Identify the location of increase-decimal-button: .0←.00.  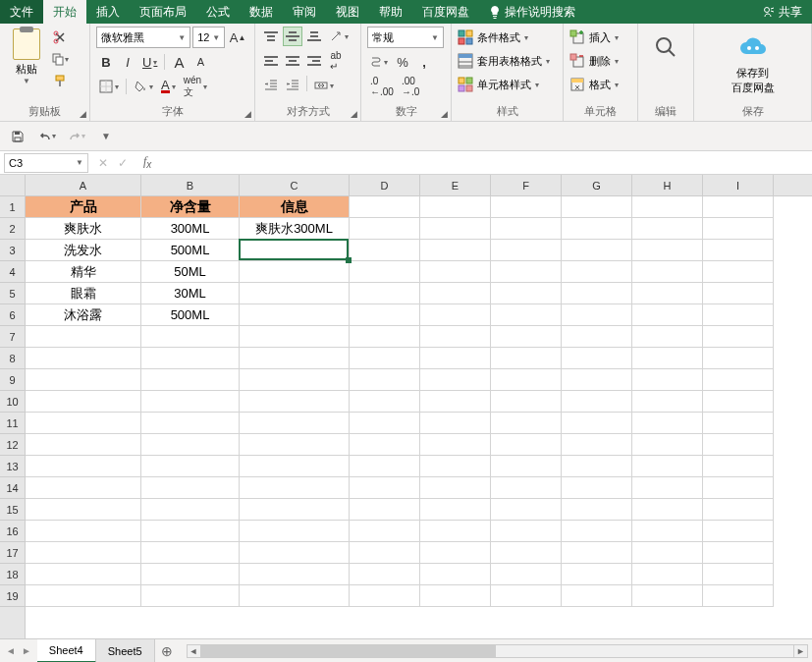
(382, 86).